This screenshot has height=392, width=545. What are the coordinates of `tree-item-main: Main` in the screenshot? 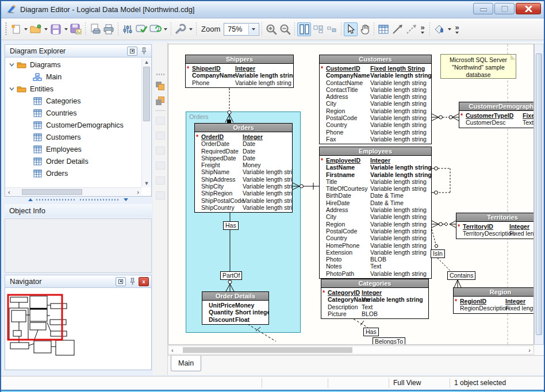 It's located at (74, 77).